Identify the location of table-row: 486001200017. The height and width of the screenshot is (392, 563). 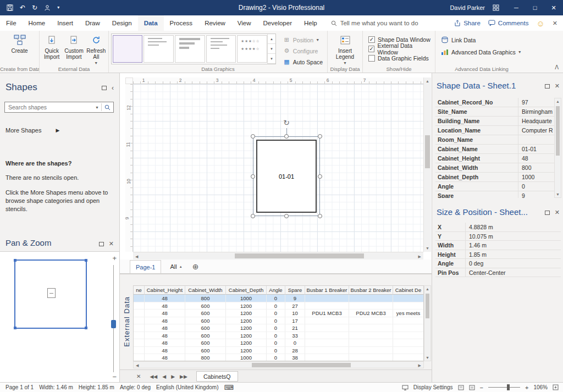
(278, 321).